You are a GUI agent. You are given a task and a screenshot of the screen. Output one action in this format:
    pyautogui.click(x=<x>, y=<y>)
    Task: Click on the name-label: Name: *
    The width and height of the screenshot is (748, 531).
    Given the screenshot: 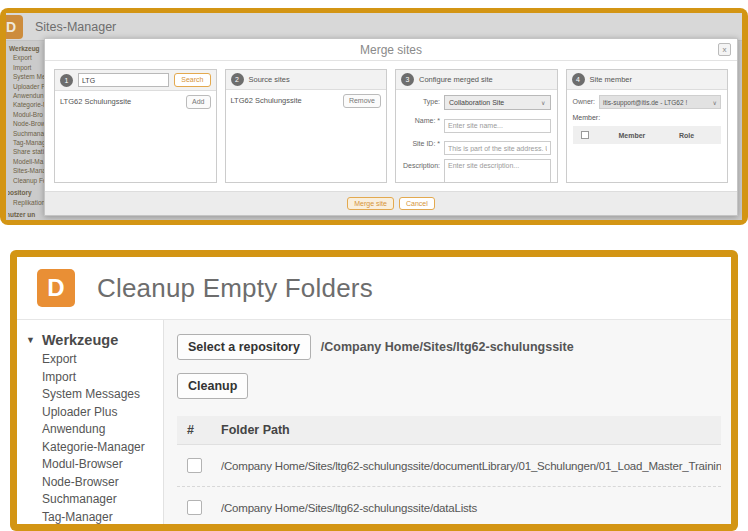 What is the action you would take?
    pyautogui.click(x=422, y=124)
    